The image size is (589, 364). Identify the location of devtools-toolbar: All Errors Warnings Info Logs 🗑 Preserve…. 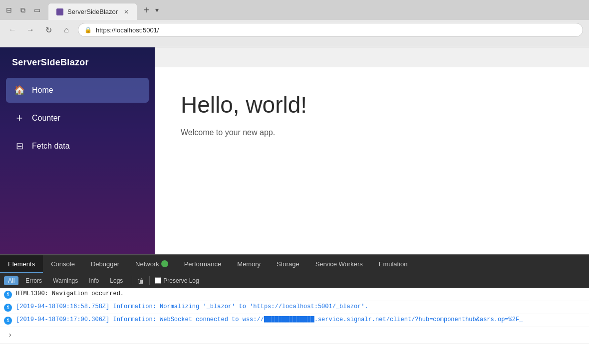
(294, 281).